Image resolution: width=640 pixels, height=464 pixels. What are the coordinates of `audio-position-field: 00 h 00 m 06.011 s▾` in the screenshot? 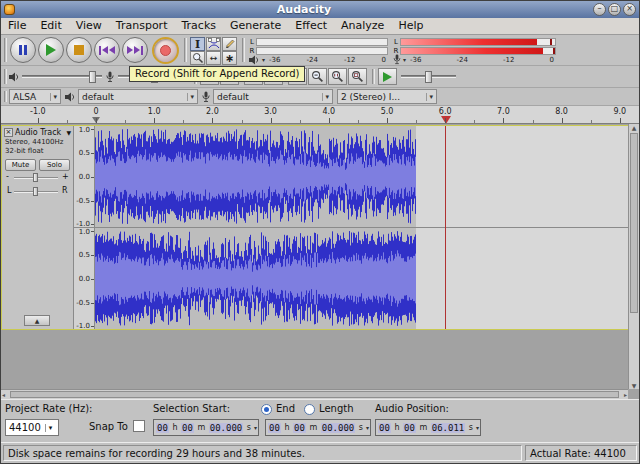 It's located at (428, 428).